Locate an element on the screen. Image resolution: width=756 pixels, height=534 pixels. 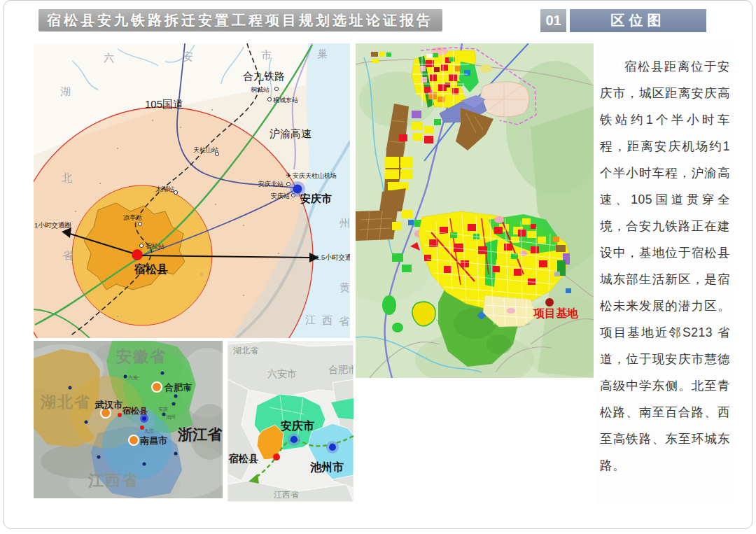
station-tongcheng: 桐城站 is located at coordinates (260, 90).